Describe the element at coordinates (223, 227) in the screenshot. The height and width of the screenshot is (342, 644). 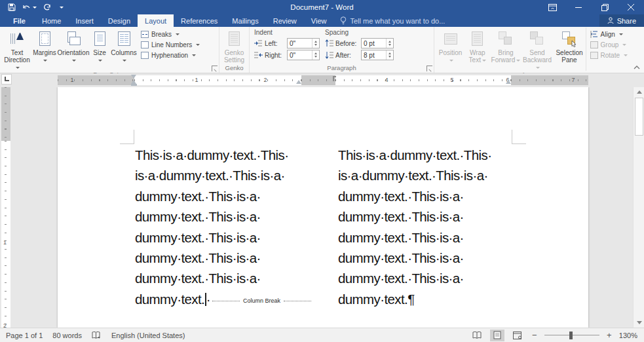
I see `text-column-1: This·is·a·dummy·text.·This· is·a·dummy·t…` at that location.